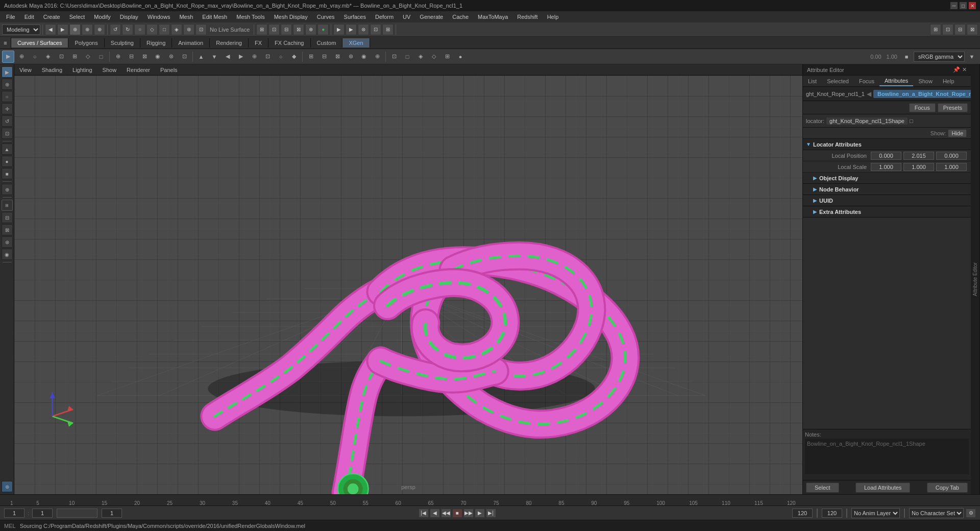 Image resolution: width=980 pixels, height=531 pixels. Describe the element at coordinates (7, 189) in the screenshot. I see `left-tool10: ⊕` at that location.